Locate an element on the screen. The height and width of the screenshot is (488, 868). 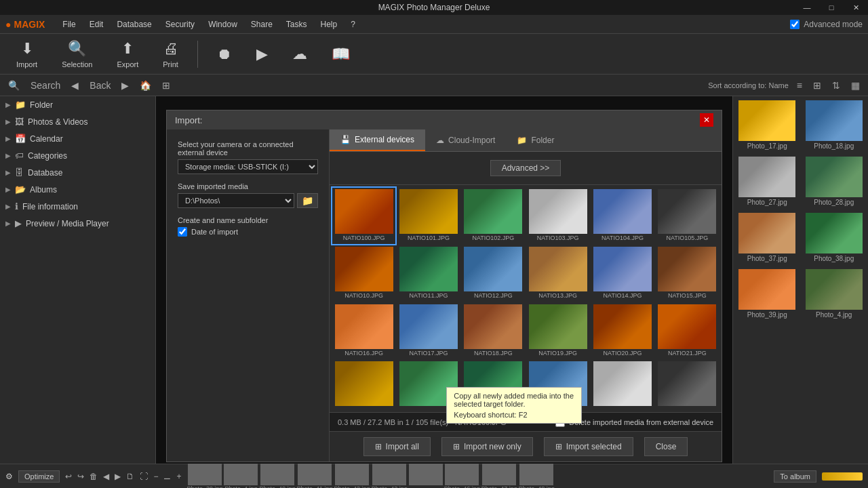
import-all-button: ⊞ Import all is located at coordinates (397, 447).